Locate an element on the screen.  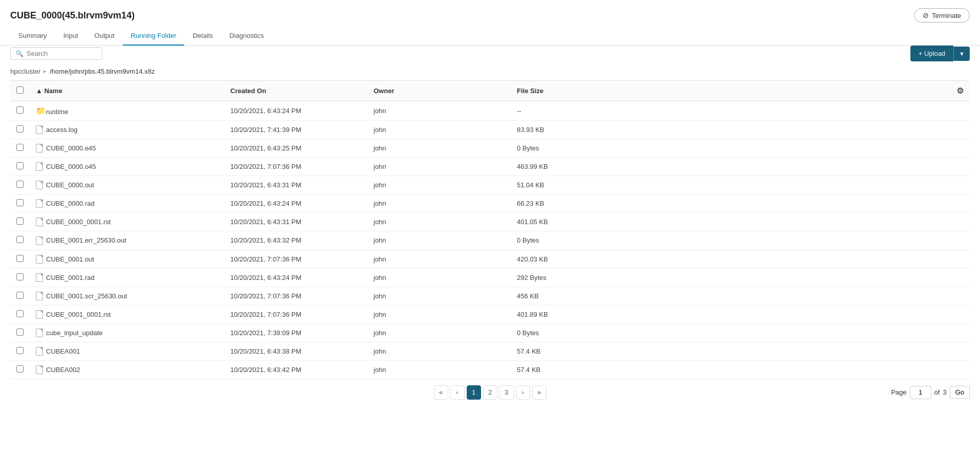
tab-input: Input is located at coordinates (71, 36).